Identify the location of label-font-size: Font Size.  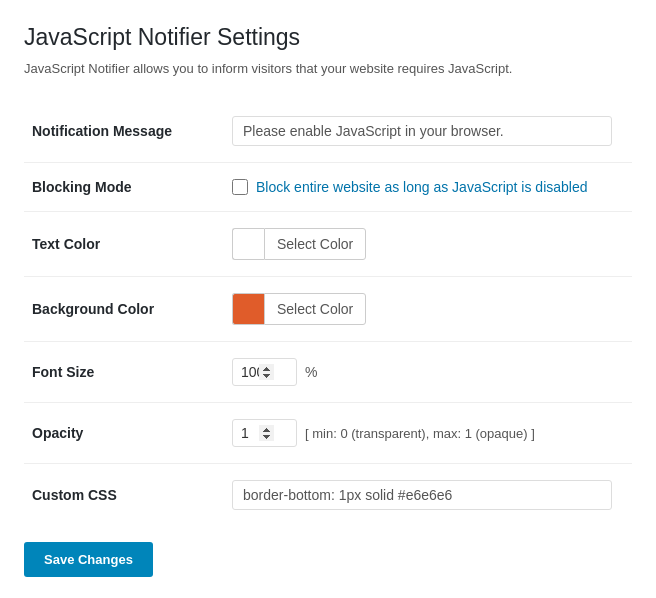
(124, 372).